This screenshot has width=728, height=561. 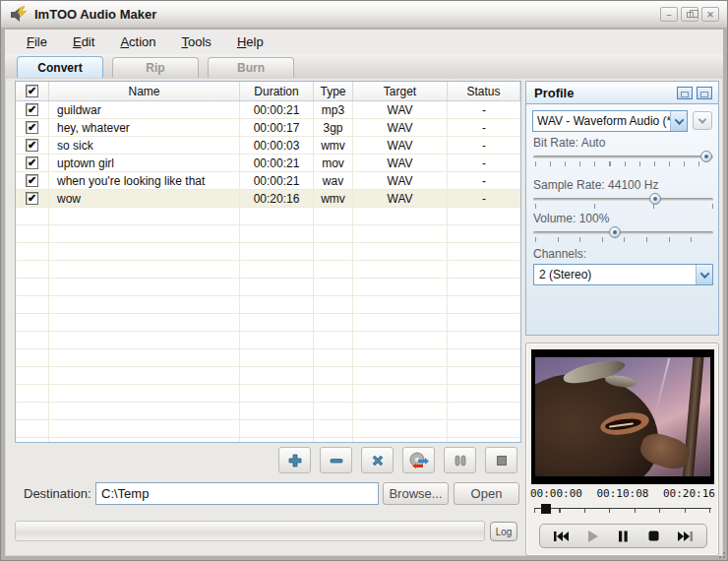 I want to click on cell-type: wmv, so click(x=334, y=199).